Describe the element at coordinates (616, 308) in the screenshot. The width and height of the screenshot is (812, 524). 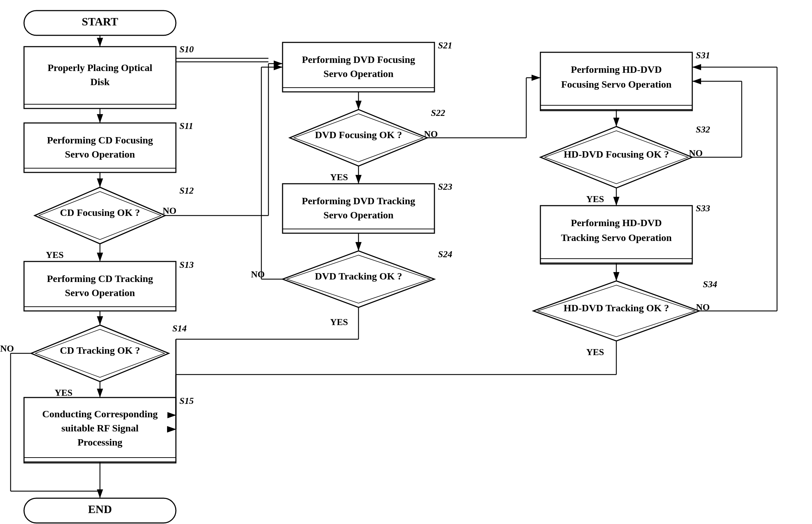
I see `s34-label: HD-DVD Tracking OK ?` at that location.